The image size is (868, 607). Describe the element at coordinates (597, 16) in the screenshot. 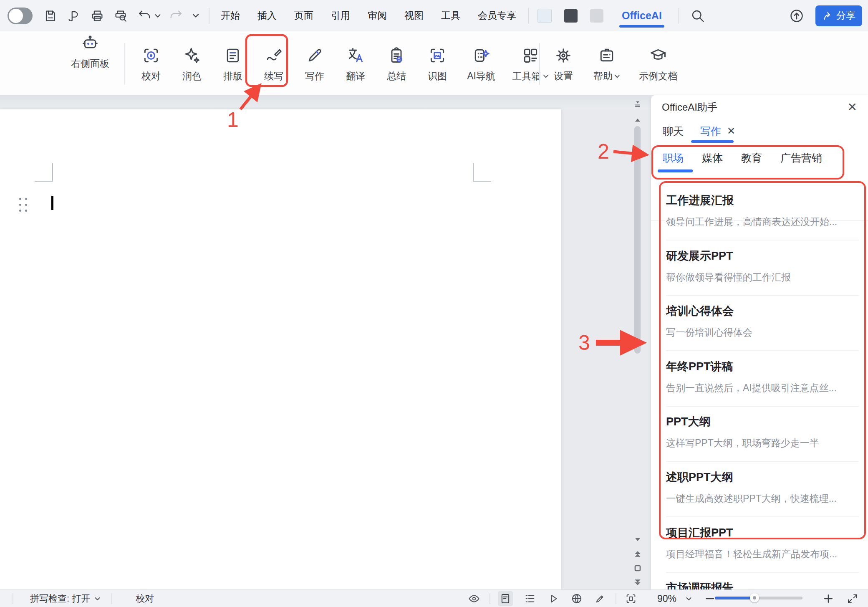

I see `theme-swatch-grey` at that location.